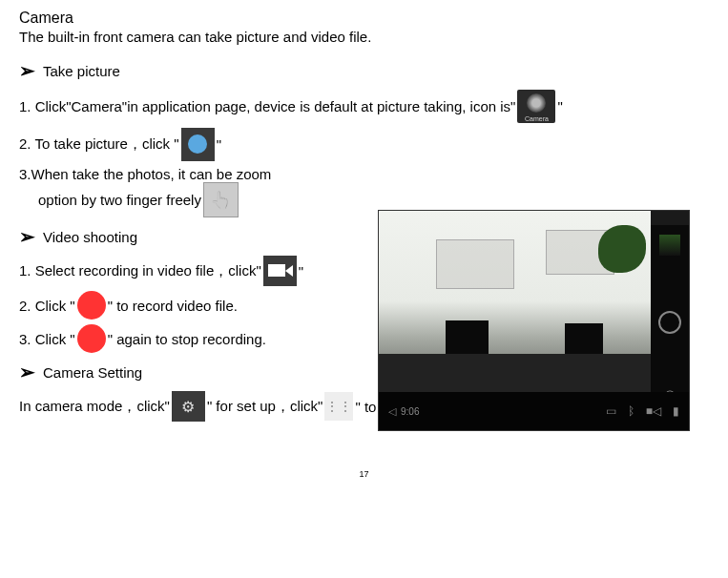  What do you see at coordinates (676, 411) in the screenshot?
I see `battery-icon: ▮` at bounding box center [676, 411].